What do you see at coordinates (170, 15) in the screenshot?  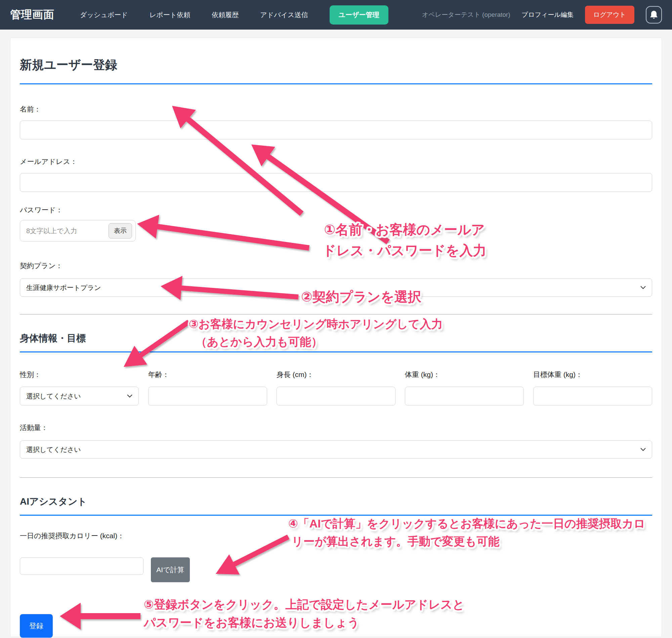 I see `nav-item-report-request: レポート依頼` at bounding box center [170, 15].